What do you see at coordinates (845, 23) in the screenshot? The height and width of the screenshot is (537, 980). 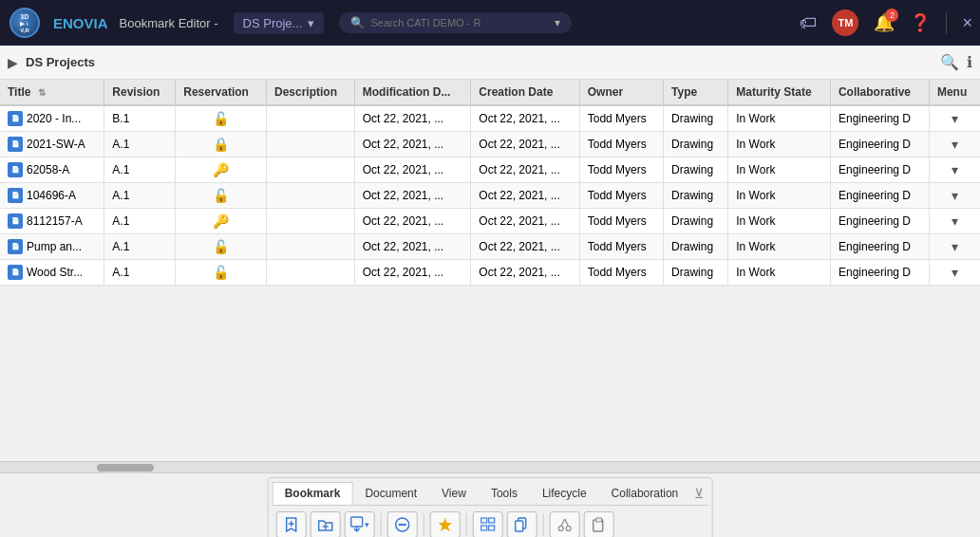 I see `avatar: TM` at bounding box center [845, 23].